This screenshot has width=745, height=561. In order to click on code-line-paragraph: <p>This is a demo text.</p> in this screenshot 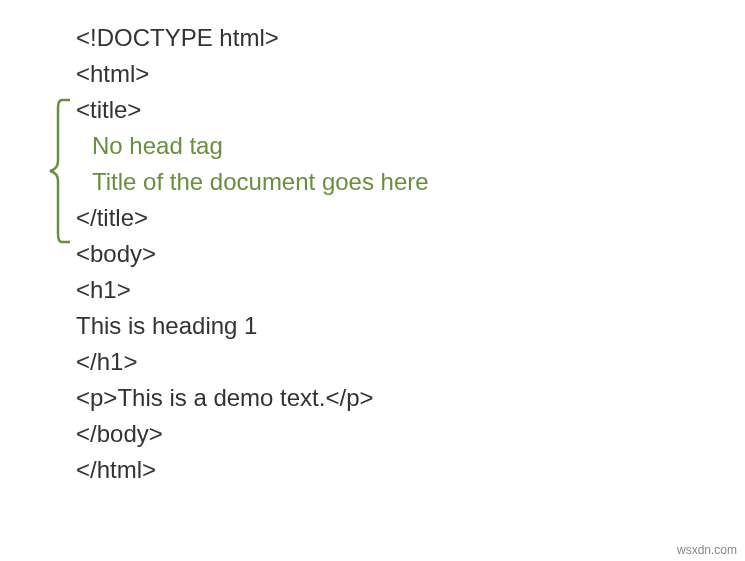, I will do `click(410, 398)`.